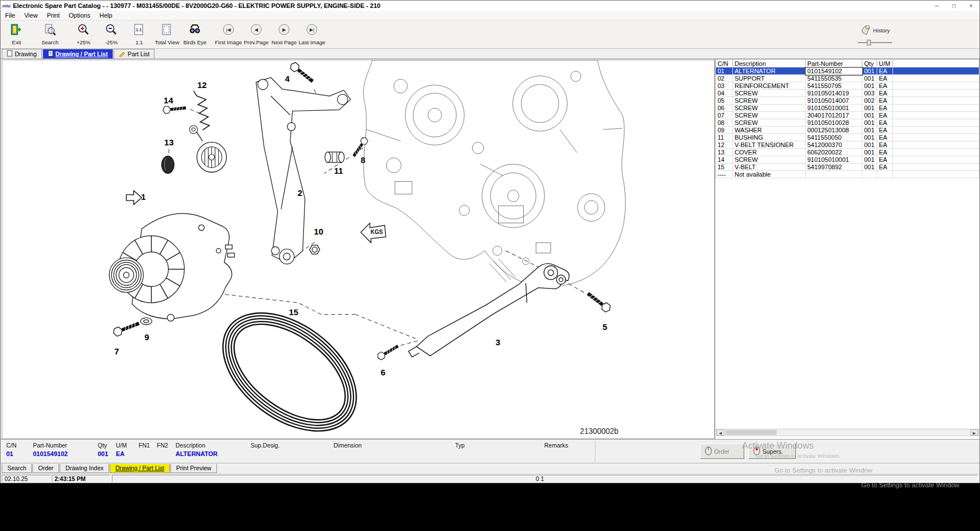 Image resolution: width=980 pixels, height=531 pixels. Describe the element at coordinates (191, 445) in the screenshot. I see `detail-label-description: Description` at that location.